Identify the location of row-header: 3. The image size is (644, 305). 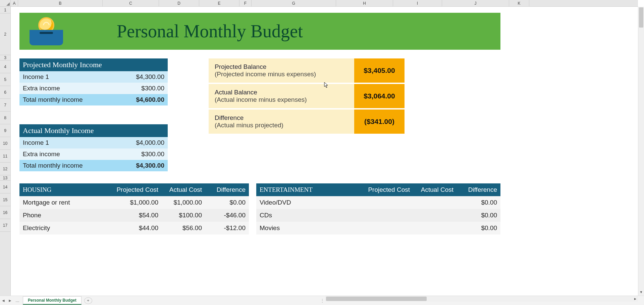
(5, 58).